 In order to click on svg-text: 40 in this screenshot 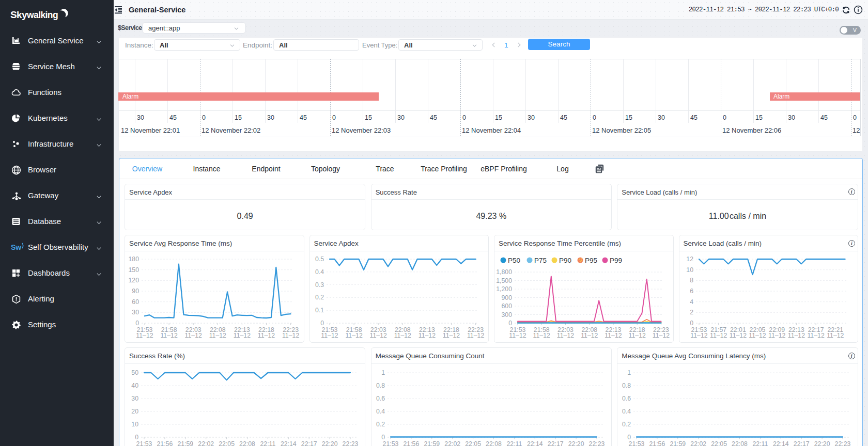, I will do `click(135, 386)`.